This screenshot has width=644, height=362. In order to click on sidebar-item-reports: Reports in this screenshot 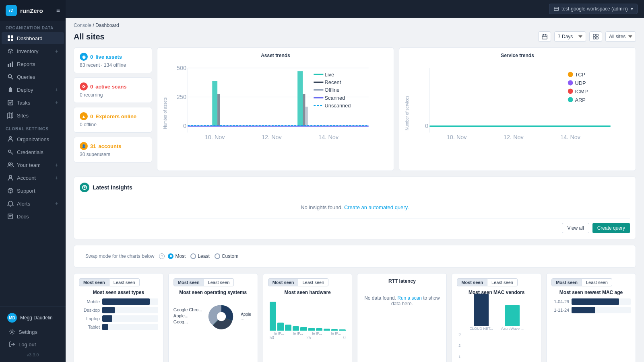, I will do `click(33, 64)`.